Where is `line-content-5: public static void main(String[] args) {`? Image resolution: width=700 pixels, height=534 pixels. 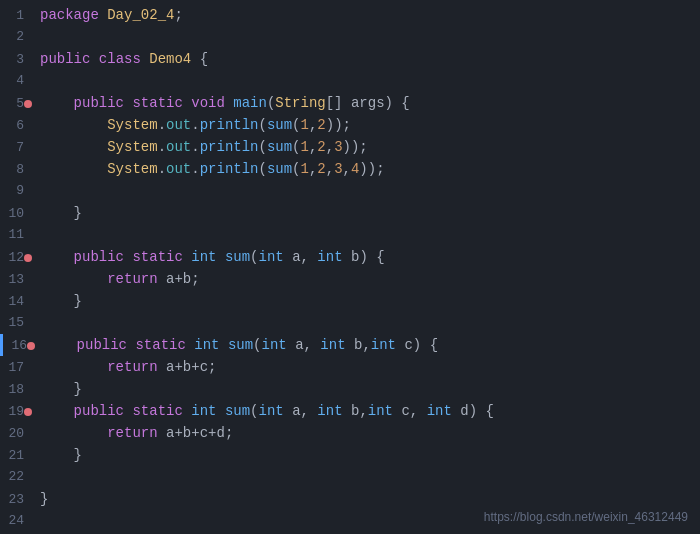
line-content-5: public static void main(String[] args) { is located at coordinates (221, 103).